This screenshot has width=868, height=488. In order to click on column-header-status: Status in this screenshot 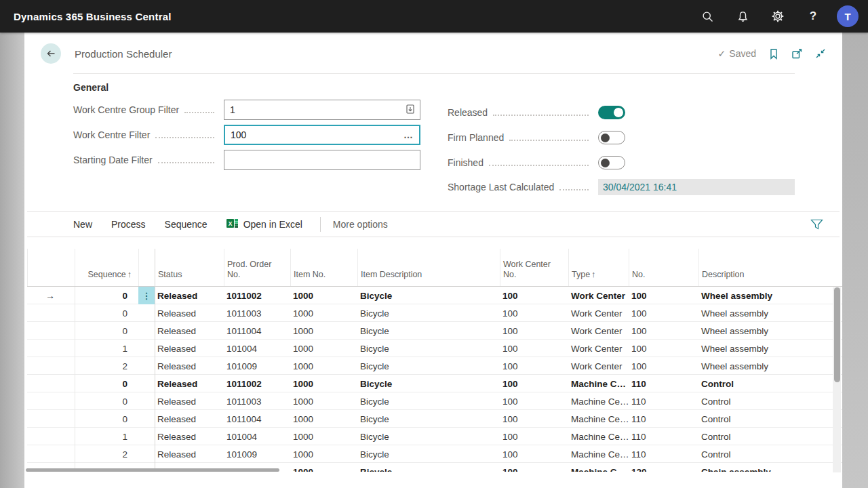, I will do `click(189, 267)`.